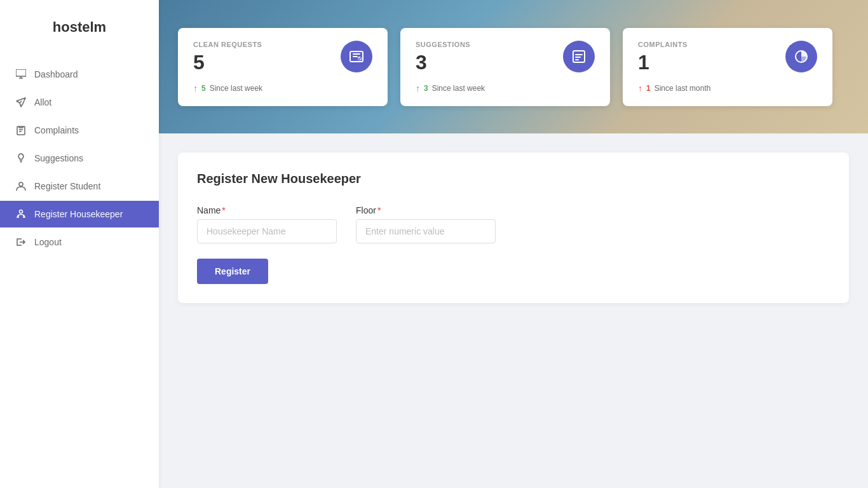  I want to click on complaints-trend-label: Since last month, so click(682, 88).